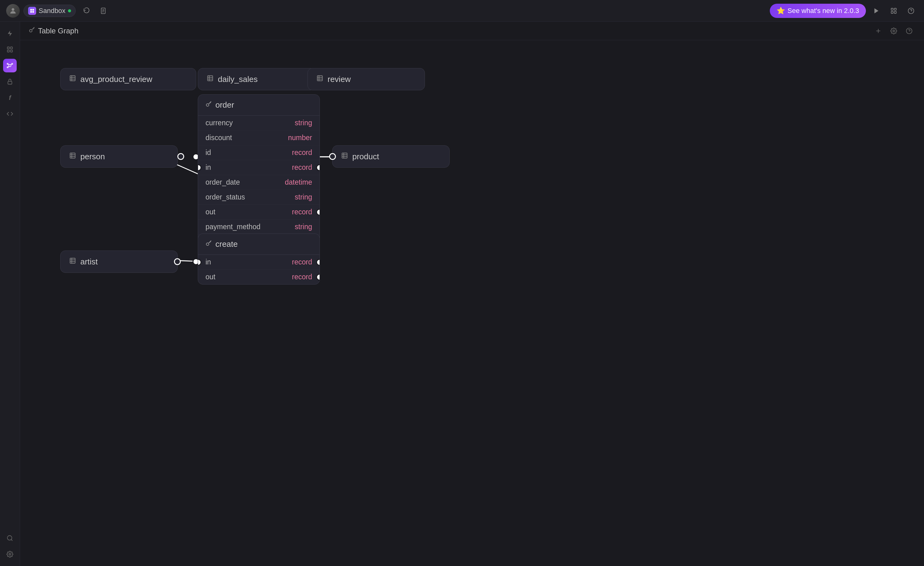  Describe the element at coordinates (259, 123) in the screenshot. I see `order-row-currency: currency string` at that location.